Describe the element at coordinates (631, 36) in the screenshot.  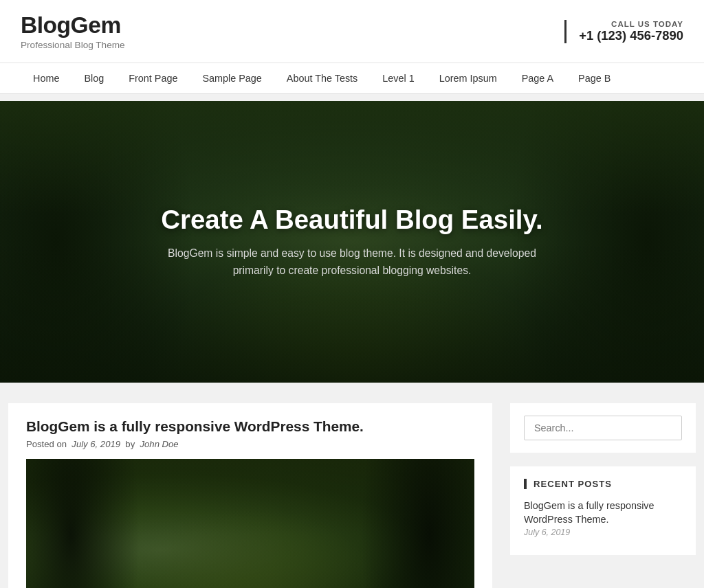
I see `phone-number: +1 (123) 456-7890` at that location.